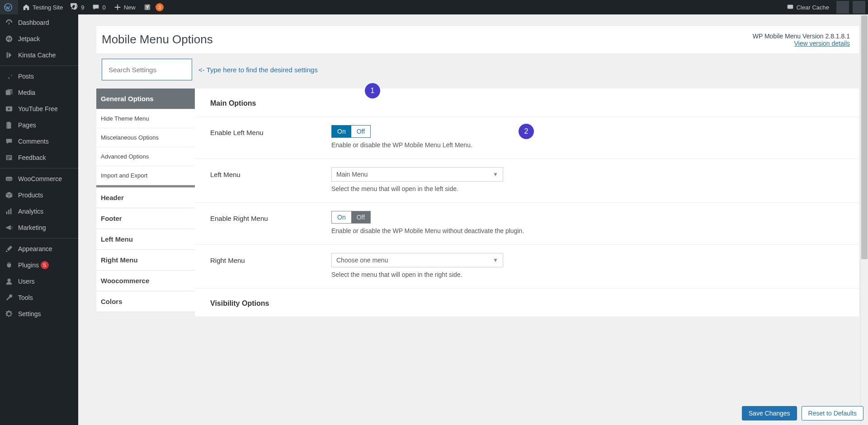  What do you see at coordinates (9, 7) in the screenshot?
I see `wp-logo` at bounding box center [9, 7].